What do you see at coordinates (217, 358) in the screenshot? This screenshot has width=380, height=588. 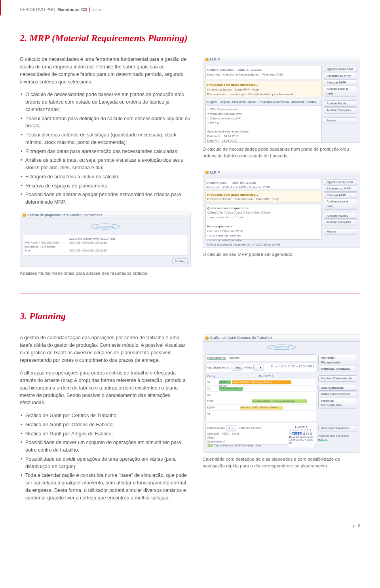 I see `tab: Planeamento` at bounding box center [217, 358].